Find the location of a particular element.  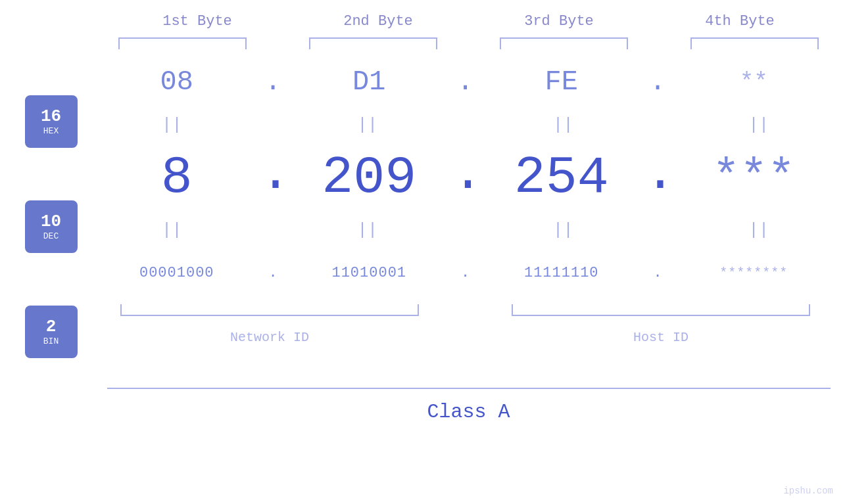

hex-b2-value: D1 is located at coordinates (369, 82).